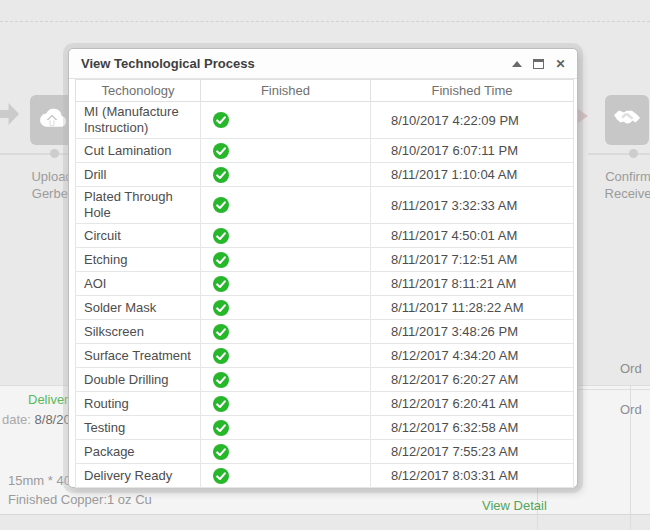  What do you see at coordinates (472, 120) in the screenshot?
I see `finished-time-cell: 8/10/2017 4:22:09 PM` at bounding box center [472, 120].